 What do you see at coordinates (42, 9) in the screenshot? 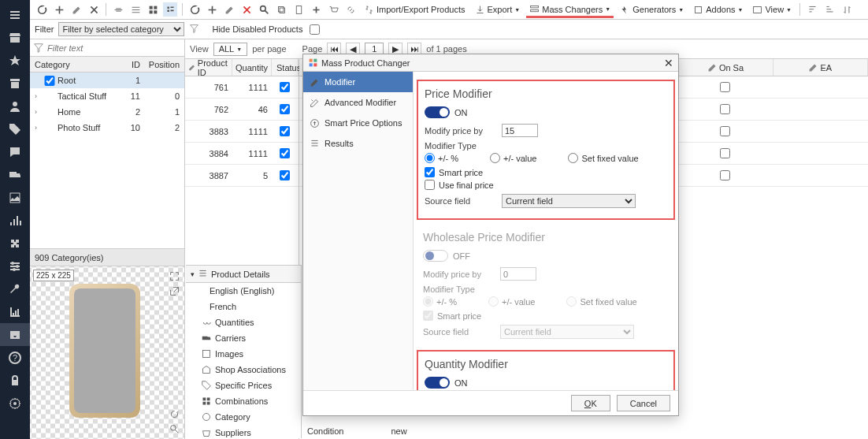
I see `refresh-icon` at bounding box center [42, 9].